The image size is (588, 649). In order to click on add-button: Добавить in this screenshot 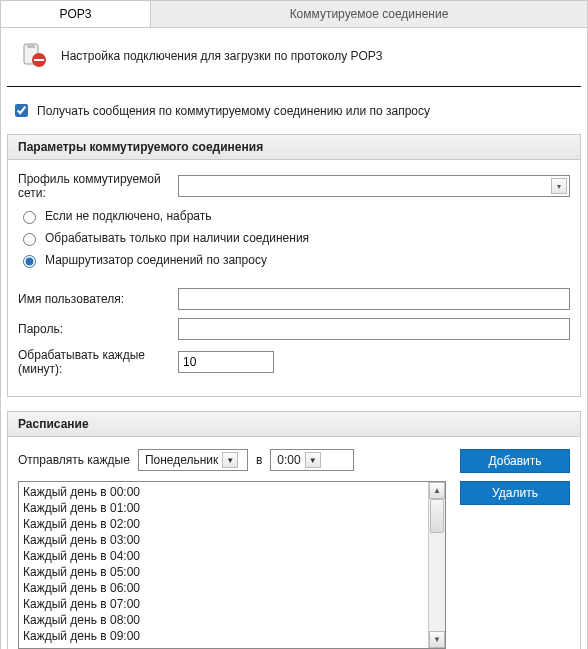, I will do `click(515, 461)`.